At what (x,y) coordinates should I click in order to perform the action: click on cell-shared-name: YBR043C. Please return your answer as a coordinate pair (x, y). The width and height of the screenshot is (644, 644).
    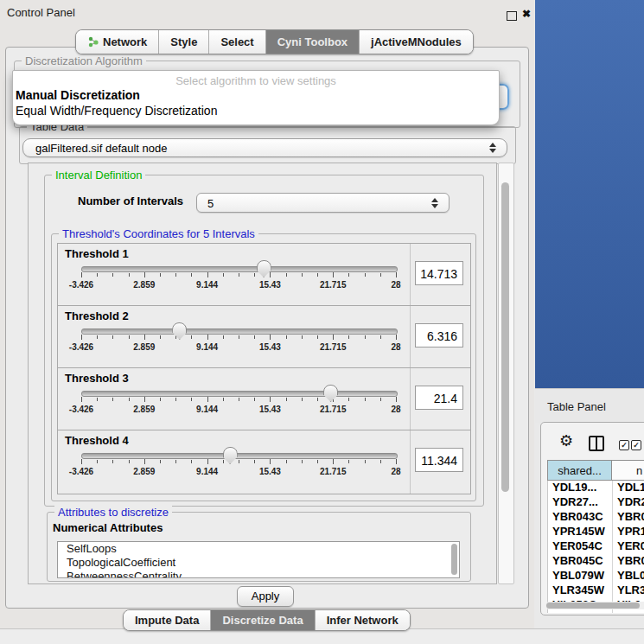
    Looking at the image, I should click on (579, 517).